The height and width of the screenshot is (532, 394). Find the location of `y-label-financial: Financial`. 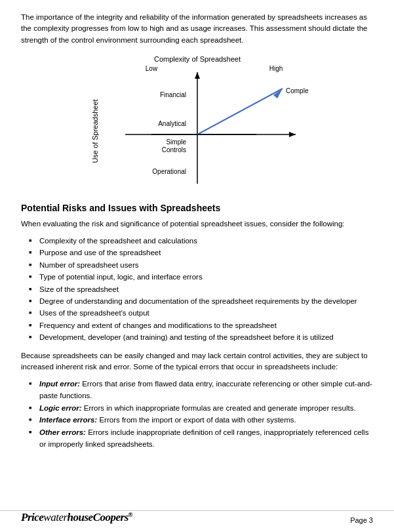

y-label-financial: Financial is located at coordinates (172, 94).